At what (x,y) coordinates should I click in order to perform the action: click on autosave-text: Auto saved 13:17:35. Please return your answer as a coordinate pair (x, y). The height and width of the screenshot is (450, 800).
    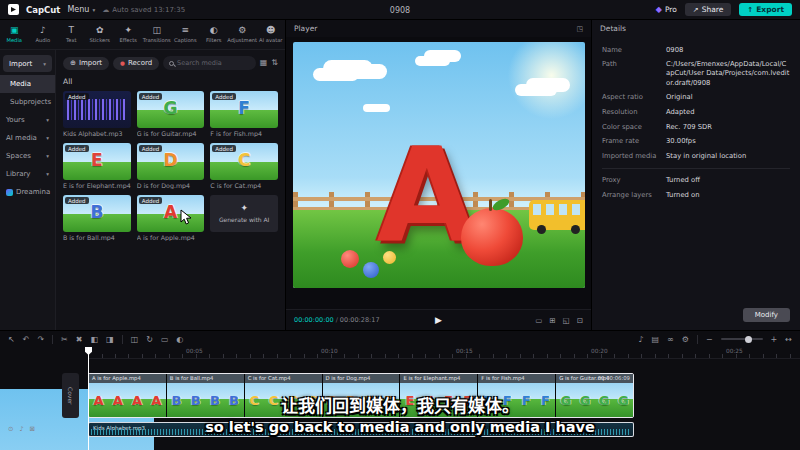
    Looking at the image, I should click on (148, 10).